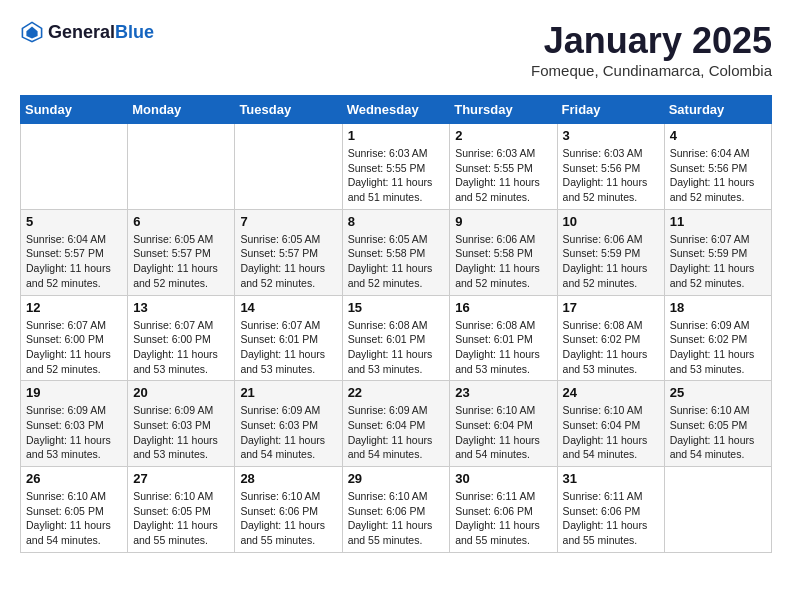  Describe the element at coordinates (82, 32) in the screenshot. I see `logo-general: General` at that location.